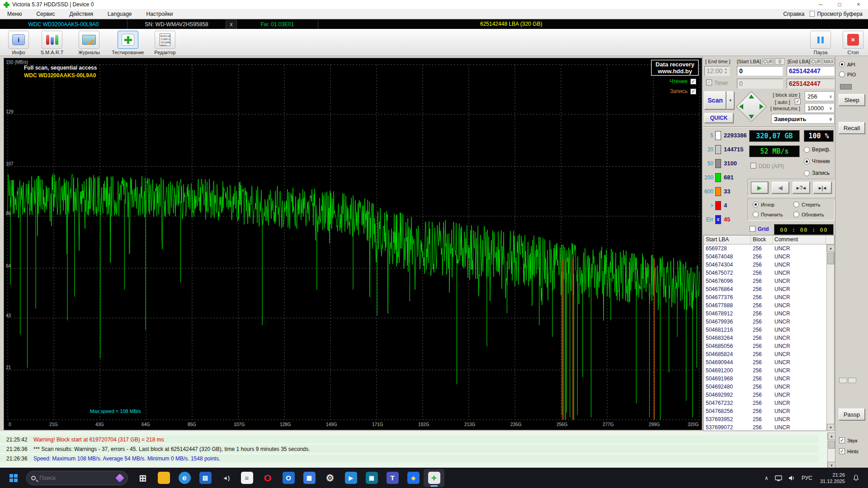 The width and height of the screenshot is (868, 488). Describe the element at coordinates (849, 451) in the screenshot. I see `hints-checkbox-row: ✓Hints` at that location.